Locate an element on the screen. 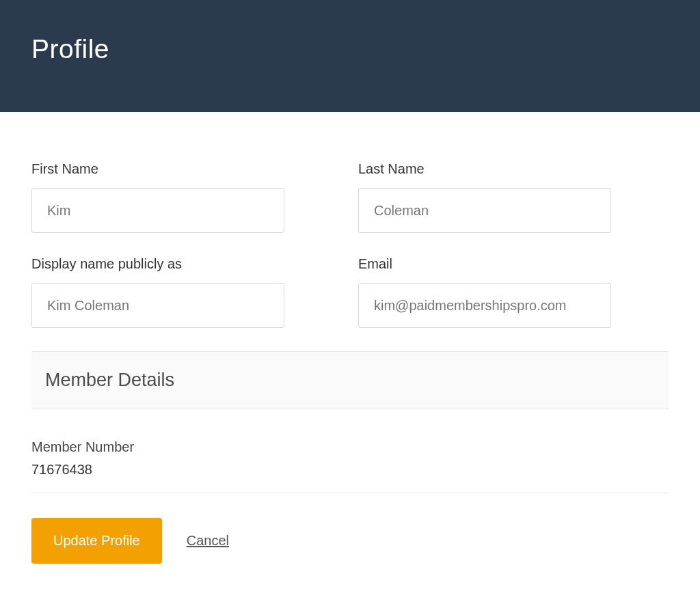  page-title: Profile is located at coordinates (350, 49).